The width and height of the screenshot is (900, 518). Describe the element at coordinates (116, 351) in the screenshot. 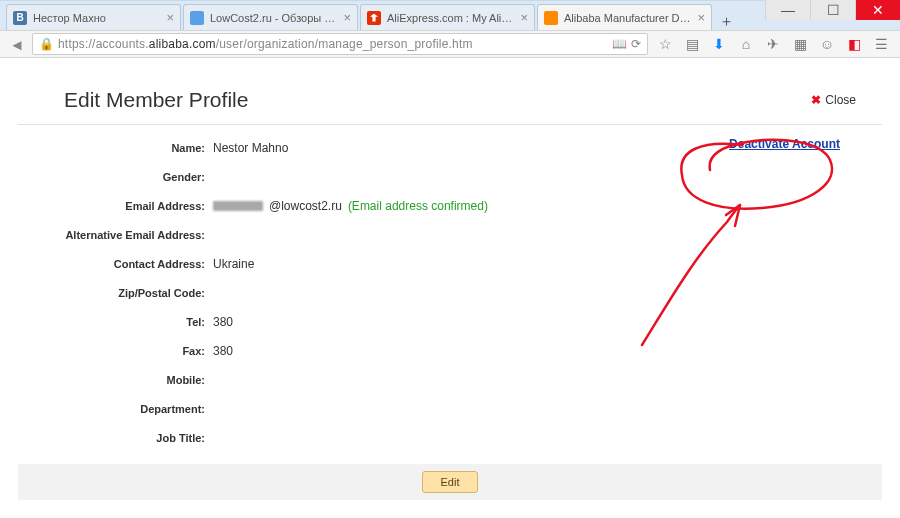

I see `field-label: Fax:` at that location.